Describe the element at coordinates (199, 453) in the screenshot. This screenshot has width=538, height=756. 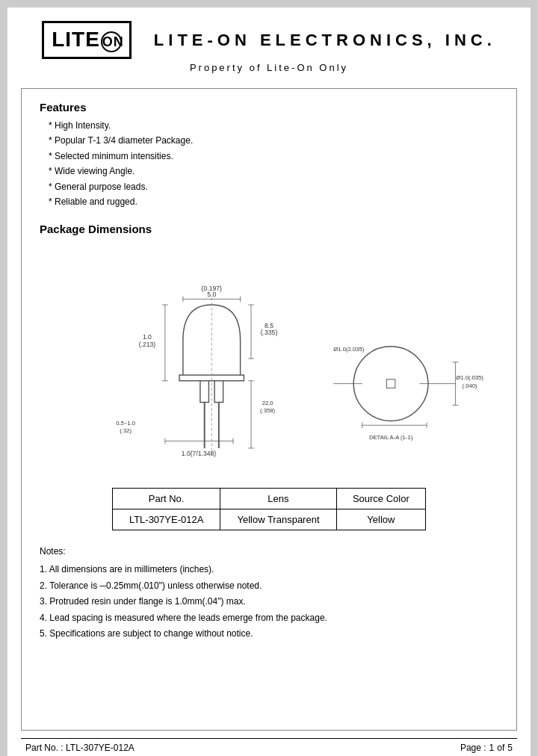
I see `svg-text: 1.0(7/1.348)` at that location.